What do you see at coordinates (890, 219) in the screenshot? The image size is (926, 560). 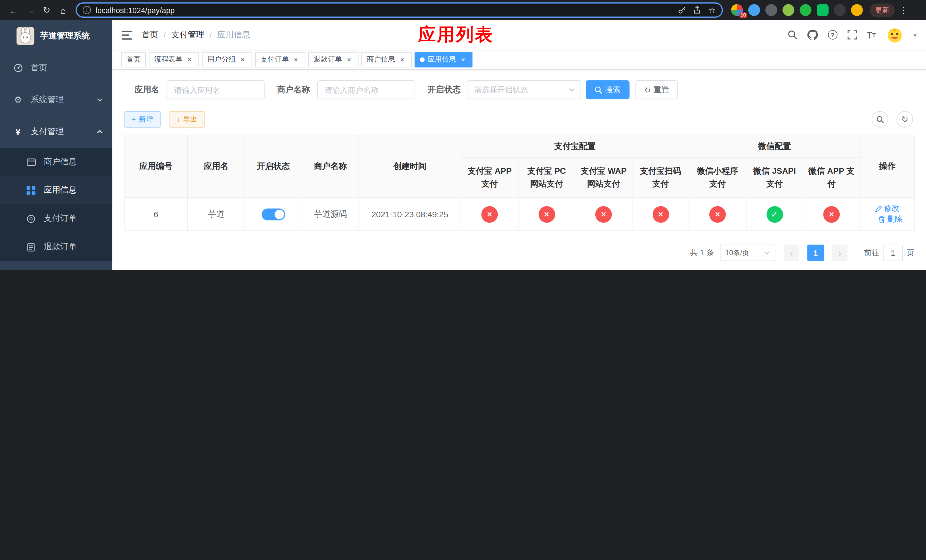 I see `delete-link: 删除` at bounding box center [890, 219].